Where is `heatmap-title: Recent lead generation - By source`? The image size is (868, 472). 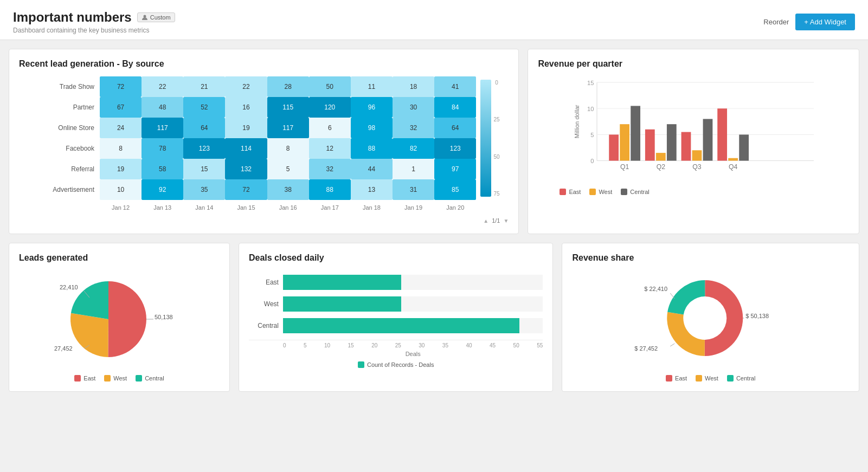
heatmap-title: Recent lead generation - By source is located at coordinates (263, 64).